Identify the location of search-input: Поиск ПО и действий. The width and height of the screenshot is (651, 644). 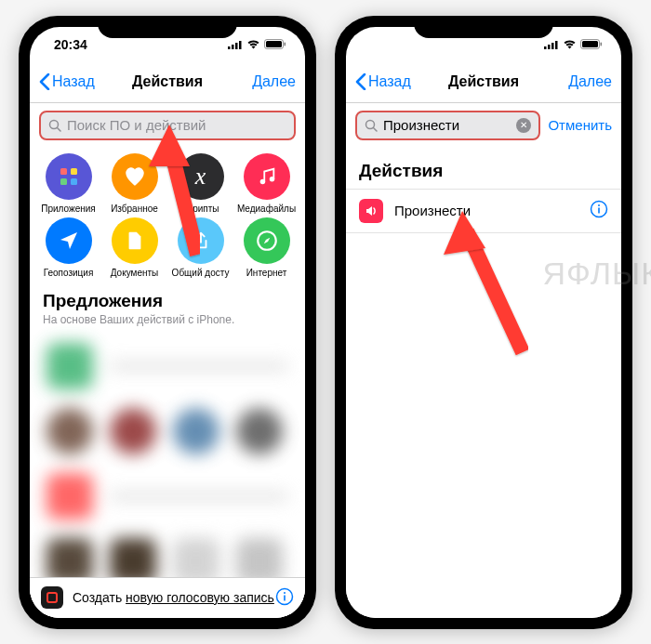
(167, 125).